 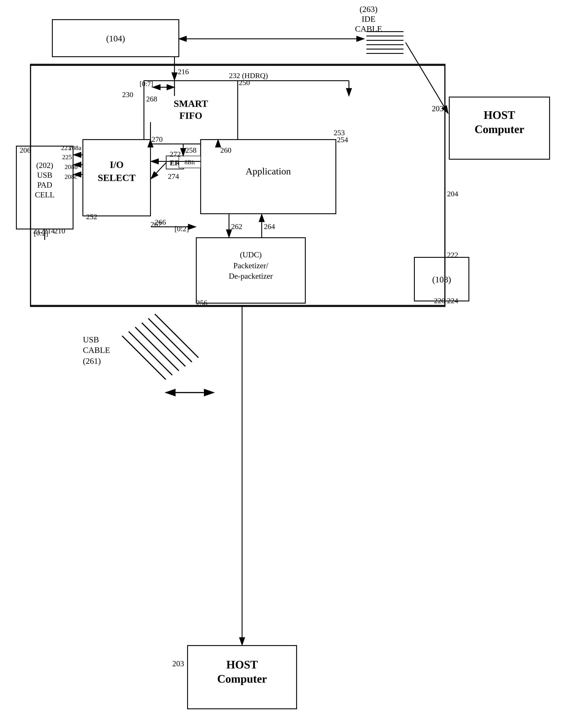 What do you see at coordinates (268, 171) in the screenshot?
I see `svg-text: Application` at bounding box center [268, 171].